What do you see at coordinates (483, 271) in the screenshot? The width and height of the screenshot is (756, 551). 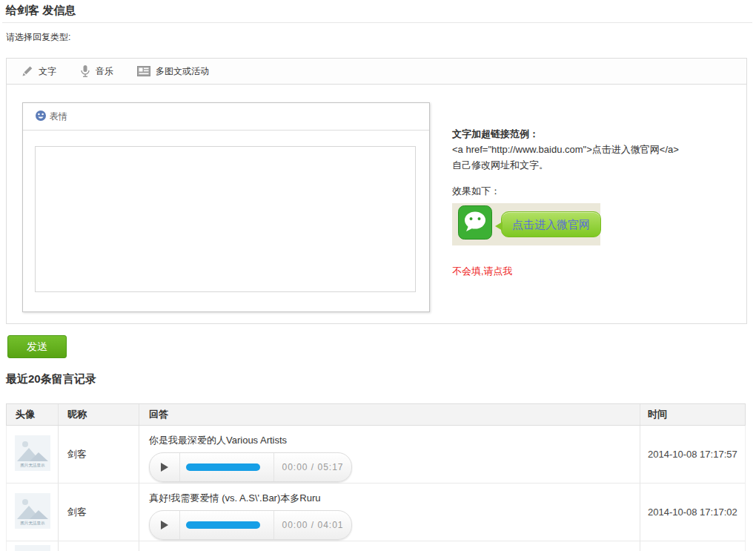 I see `help-link: 不会填,请点我` at bounding box center [483, 271].